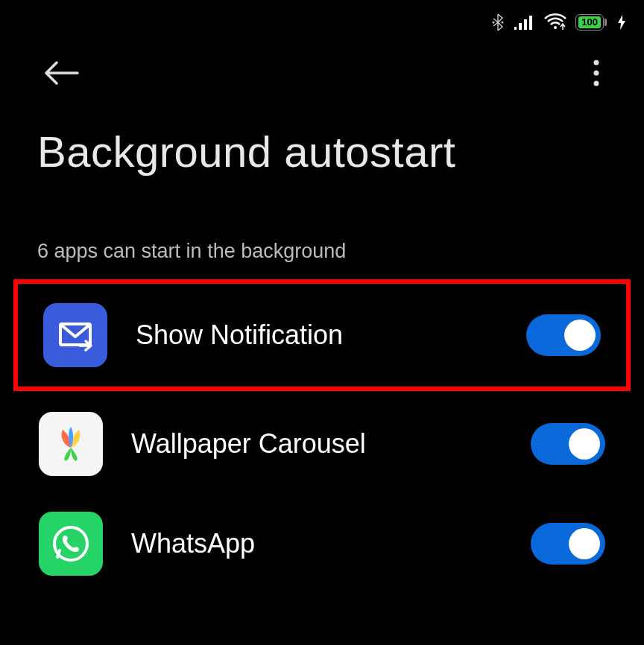 This screenshot has width=644, height=645. What do you see at coordinates (322, 74) in the screenshot?
I see `nav-bar` at bounding box center [322, 74].